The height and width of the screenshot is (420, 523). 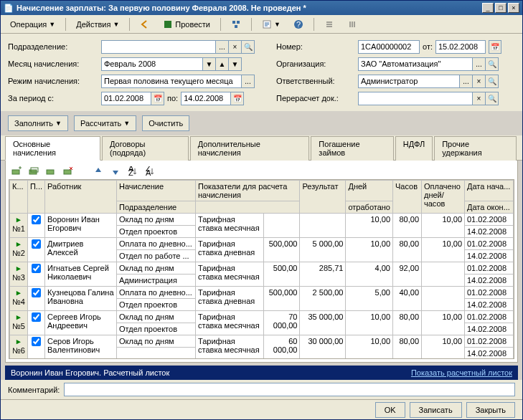 I want to click on cell-days: 5,00, so click(x=369, y=299).